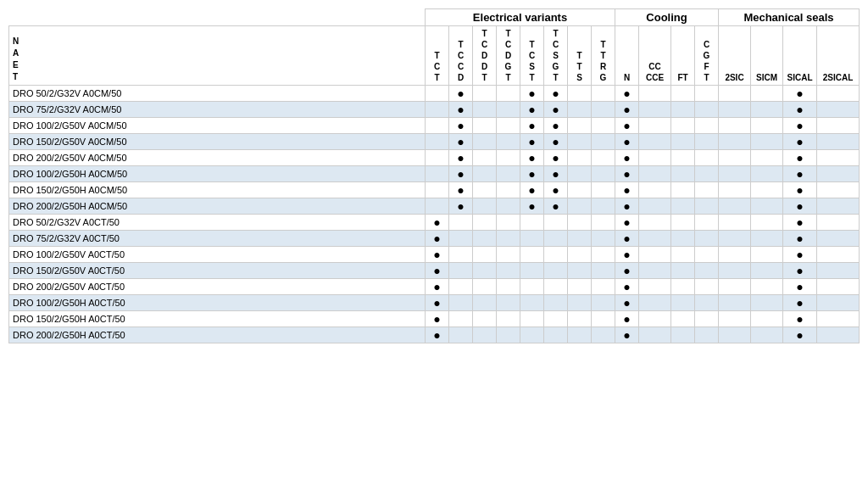  I want to click on col-header-name: NAET, so click(217, 56).